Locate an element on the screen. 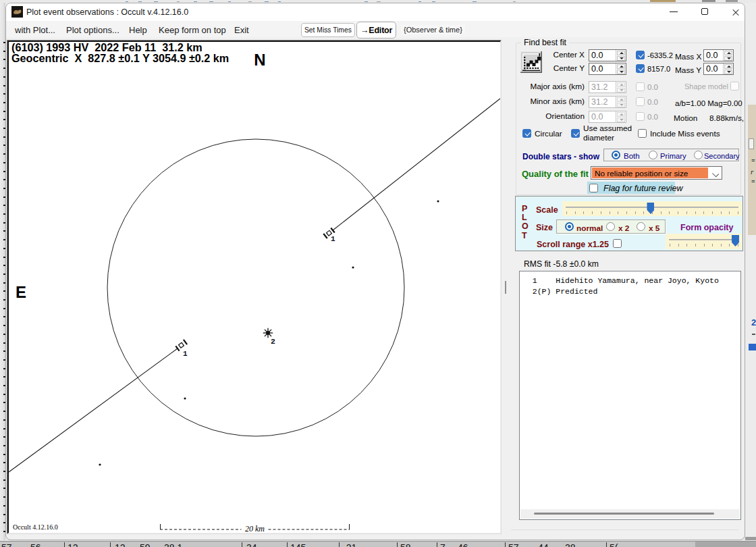 This screenshot has height=547, width=756. flag-review-checkbox is located at coordinates (594, 188).